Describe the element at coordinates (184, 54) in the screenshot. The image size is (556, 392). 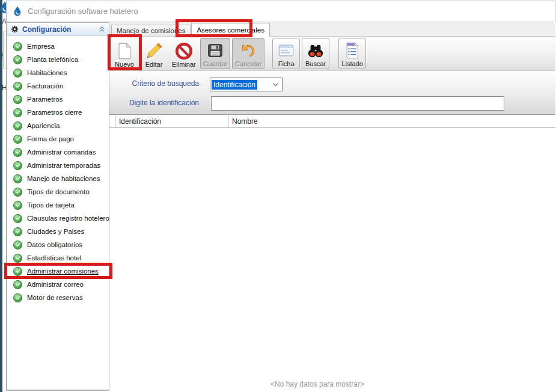
I see `eliminar-button: Eliminar` at that location.